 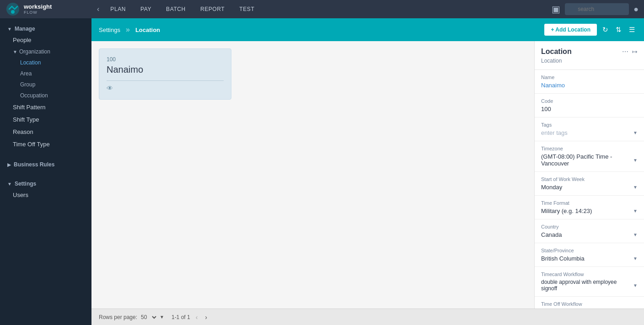 What do you see at coordinates (26, 120) in the screenshot?
I see `shift-type-label: Shift Type` at bounding box center [26, 120].